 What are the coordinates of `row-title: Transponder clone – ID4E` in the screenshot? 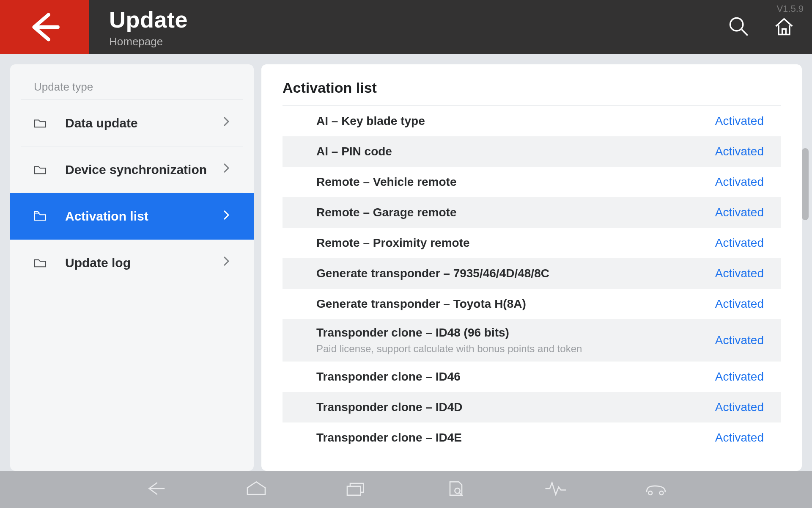 It's located at (516, 438).